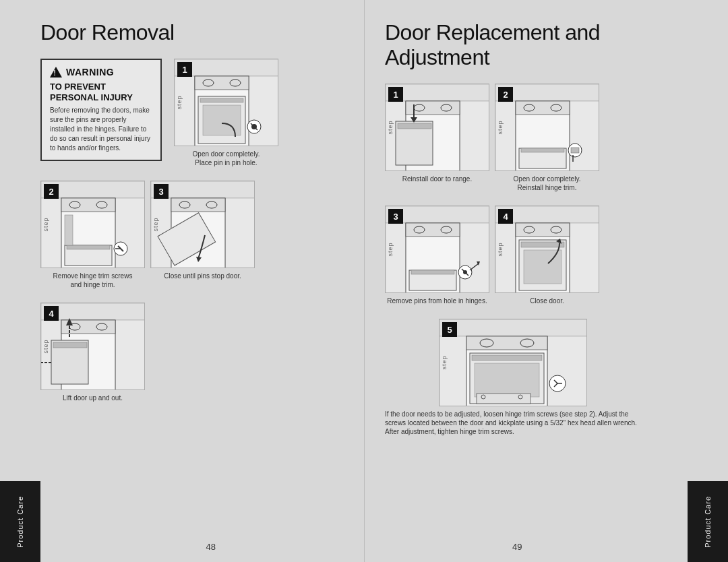 The width and height of the screenshot is (728, 562). What do you see at coordinates (500, 249) in the screenshot?
I see `right-step-4-vertical: step` at bounding box center [500, 249].